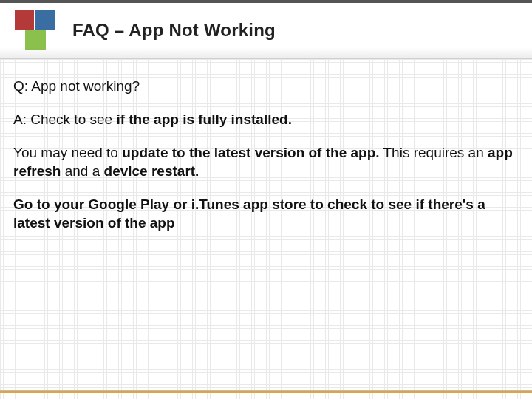 Image resolution: width=532 pixels, height=399 pixels. I want to click on logo-square-blue, so click(45, 20).